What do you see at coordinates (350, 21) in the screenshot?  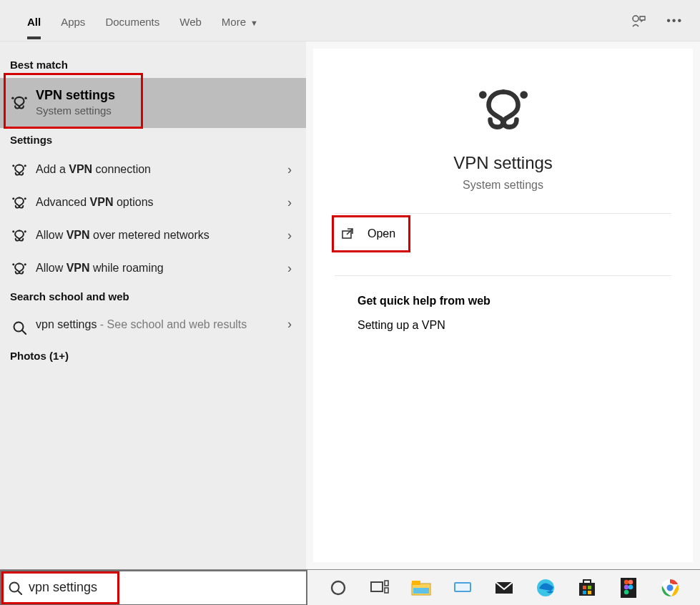 I see `search-tabs: All Apps Documents Web More▼ •••` at bounding box center [350, 21].